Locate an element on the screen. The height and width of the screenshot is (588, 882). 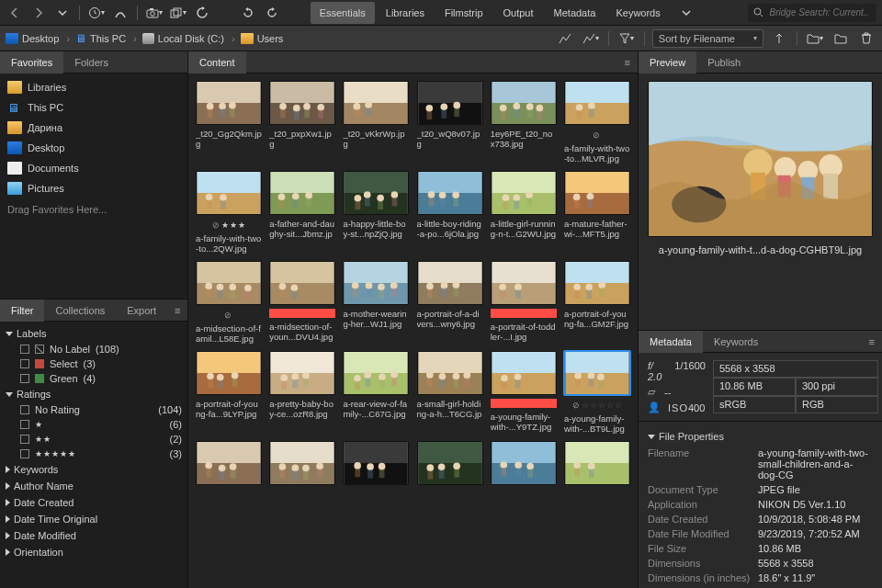
crumb-desktop: Desktop› is located at coordinates (38, 39).